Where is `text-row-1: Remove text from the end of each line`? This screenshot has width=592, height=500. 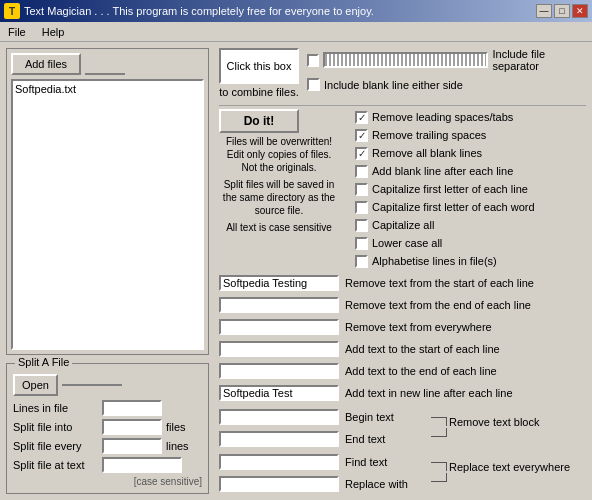
text-row-1: Remove text from the end of each line is located at coordinates (402, 305).